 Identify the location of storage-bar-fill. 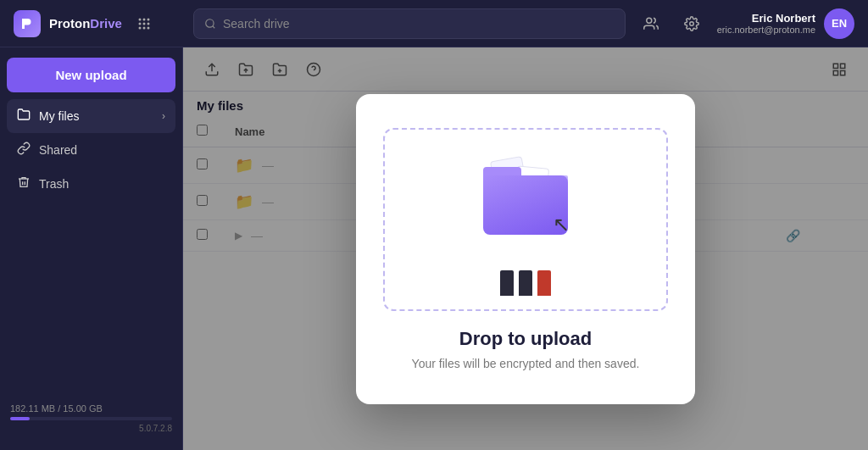
(20, 419).